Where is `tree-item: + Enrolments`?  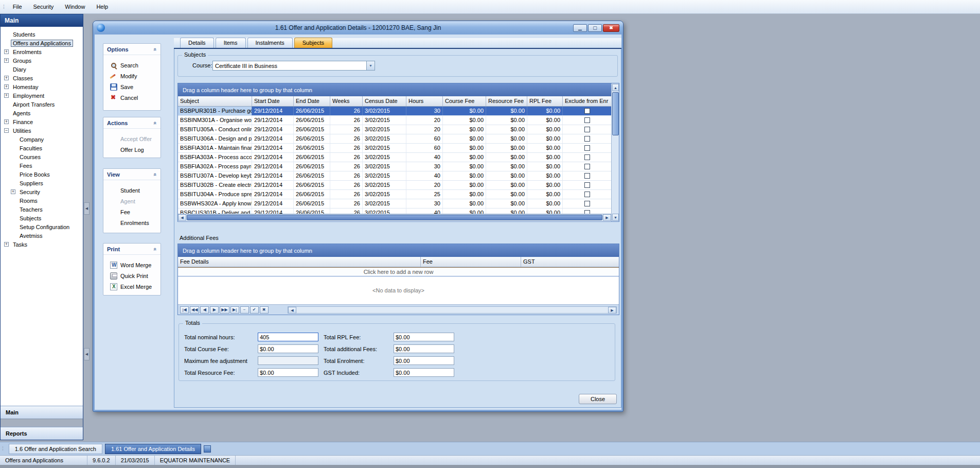
tree-item: + Enrolments is located at coordinates (42, 51).